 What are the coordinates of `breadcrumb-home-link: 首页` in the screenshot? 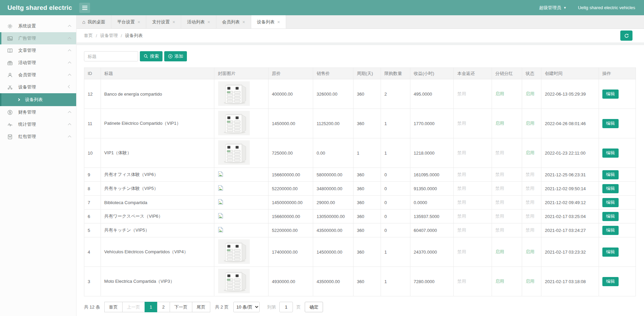 It's located at (88, 36).